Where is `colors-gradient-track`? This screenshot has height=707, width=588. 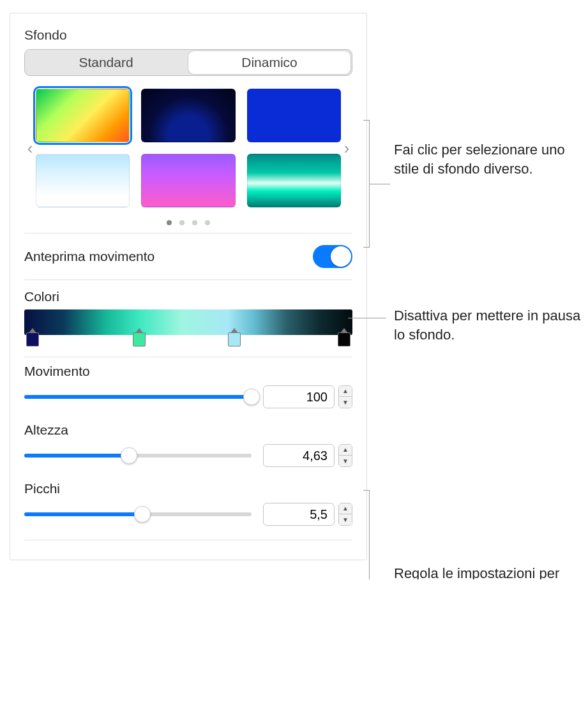
colors-gradient-track is located at coordinates (188, 322).